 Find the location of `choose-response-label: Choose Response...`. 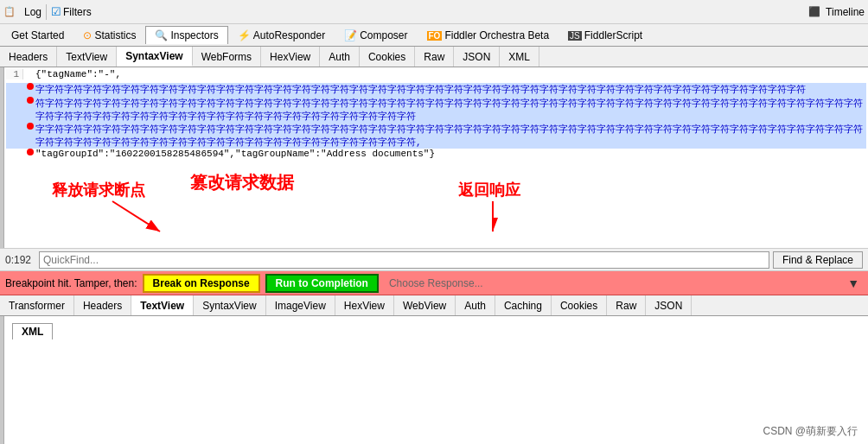

choose-response-label: Choose Response... is located at coordinates (611, 283).